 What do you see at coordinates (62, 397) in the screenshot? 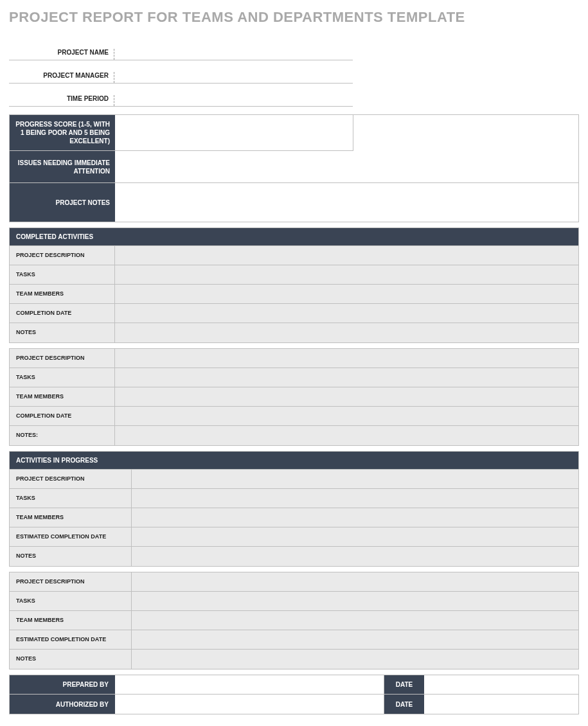
I see `completed-2-team-members-label: TEAM MEMBERS` at bounding box center [62, 397].